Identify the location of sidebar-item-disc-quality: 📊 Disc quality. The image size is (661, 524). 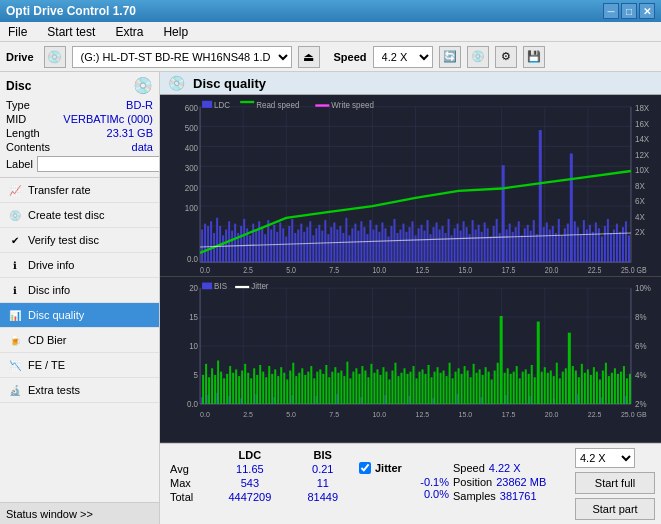
(80, 316).